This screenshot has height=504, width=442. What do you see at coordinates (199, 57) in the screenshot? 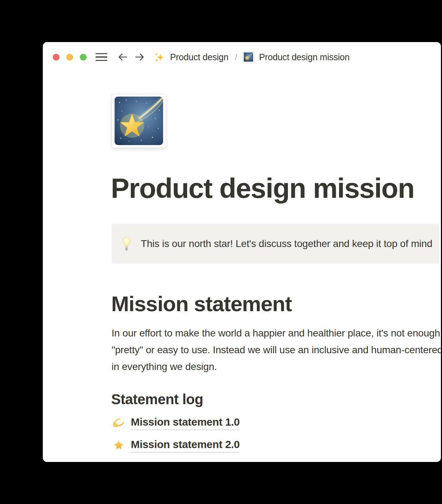
I see `breadcrumb-parent: Product design` at bounding box center [199, 57].